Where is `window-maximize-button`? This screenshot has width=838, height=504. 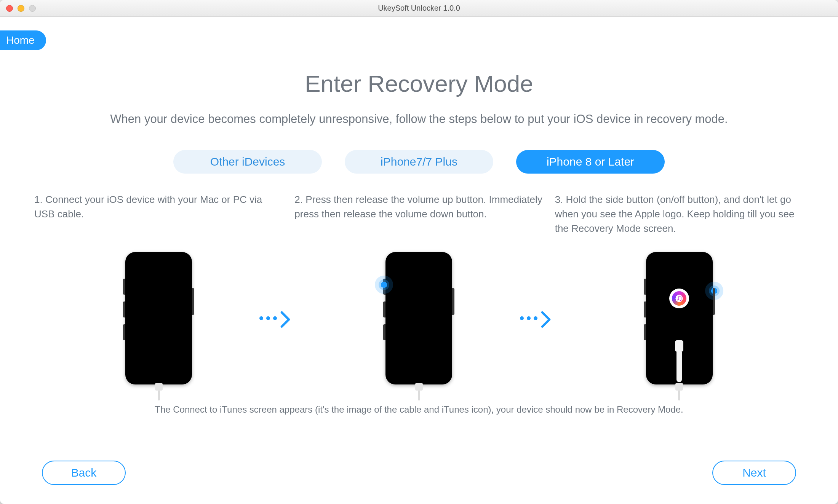 window-maximize-button is located at coordinates (32, 8).